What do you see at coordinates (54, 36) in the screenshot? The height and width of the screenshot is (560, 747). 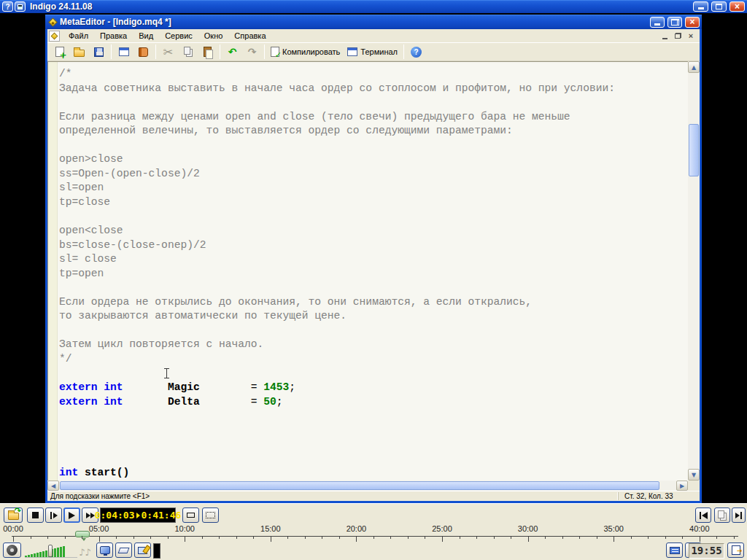 I see `document-icon` at bounding box center [54, 36].